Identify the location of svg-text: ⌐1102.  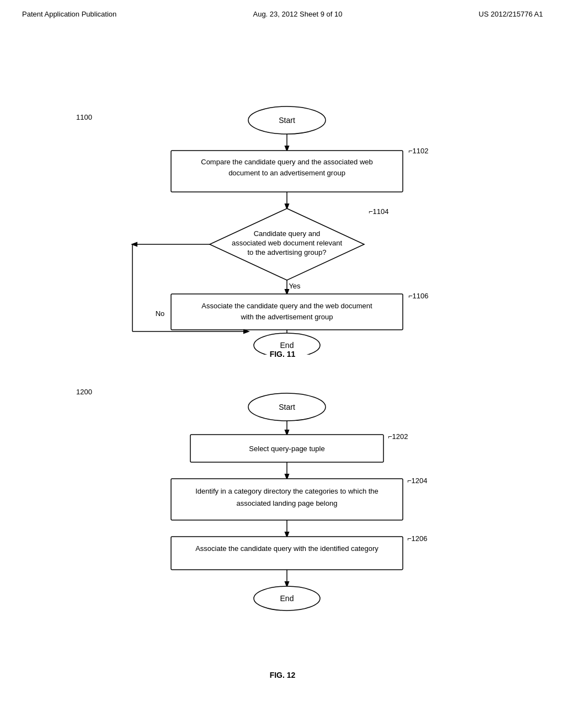
(418, 151).